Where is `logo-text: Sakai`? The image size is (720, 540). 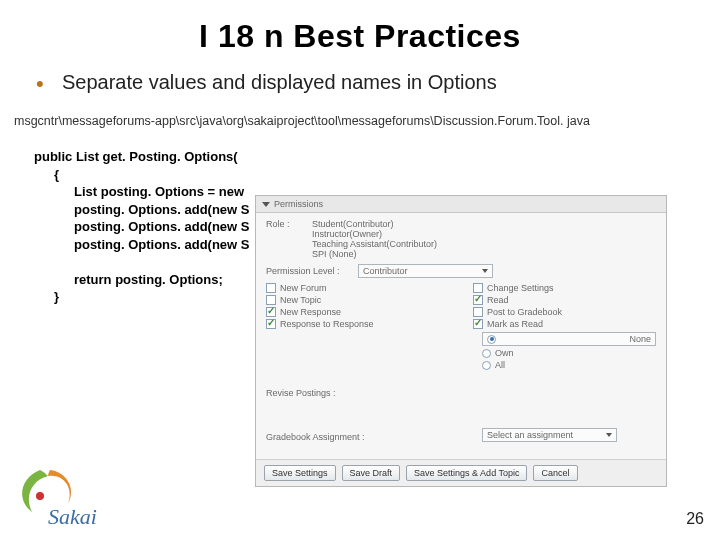
logo-text: Sakai is located at coordinates (72, 517).